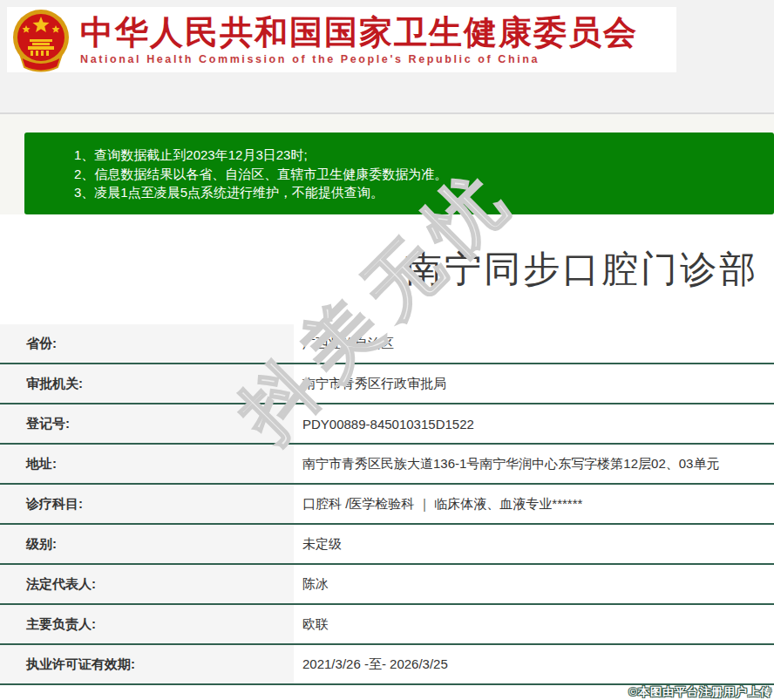 The height and width of the screenshot is (700, 774). Describe the element at coordinates (359, 59) in the screenshot. I see `site-subtitle: National Health Commission of the People…` at that location.